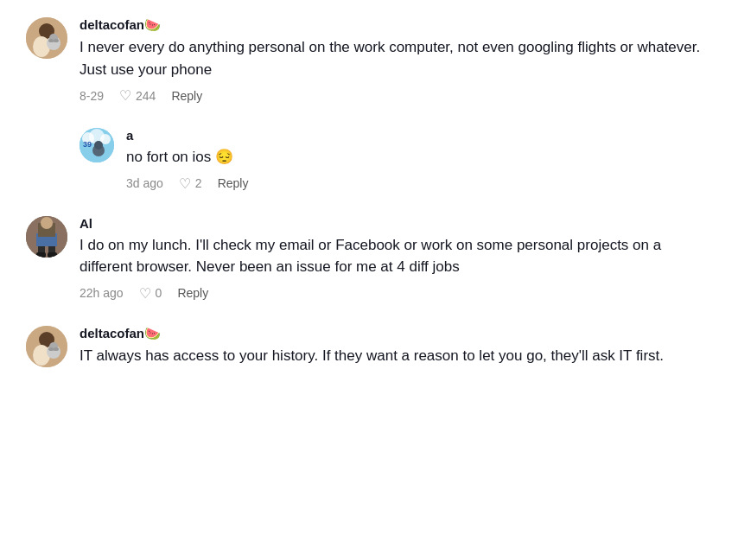 This screenshot has width=738, height=560. What do you see at coordinates (396, 259) in the screenshot?
I see `comment-3-body: Al I do on my lunch. I'll check my email…` at bounding box center [396, 259].